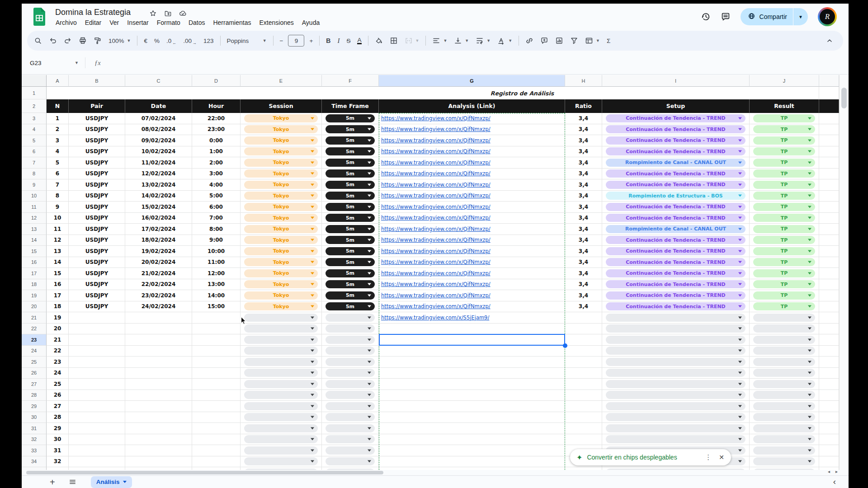  What do you see at coordinates (829, 251) in the screenshot?
I see `cell-K15` at bounding box center [829, 251].